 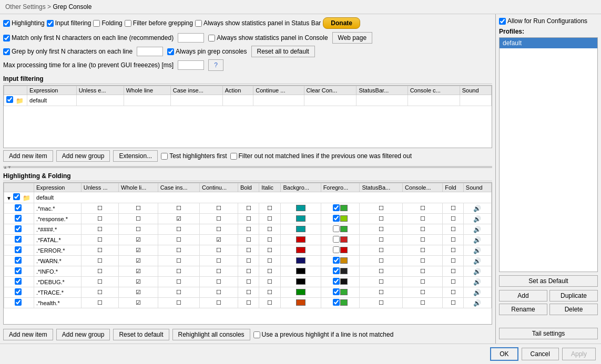 I want to click on table-row: .*TRACE.* ☐ ☑ ☐ ☐ ☐ ☐ ☐ ☐ ☐ 🔊, so click(x=248, y=293).